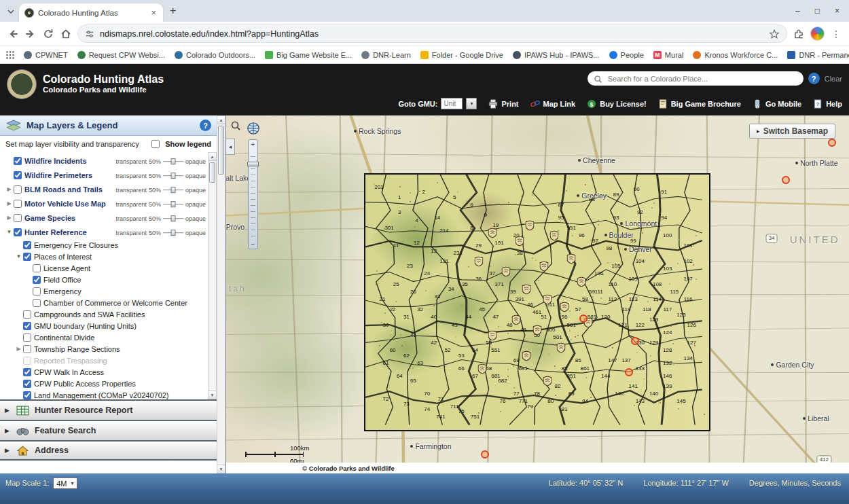 This screenshot has width=849, height=504. I want to click on layer-tree-scrollbar: ▲ ▼, so click(212, 276).